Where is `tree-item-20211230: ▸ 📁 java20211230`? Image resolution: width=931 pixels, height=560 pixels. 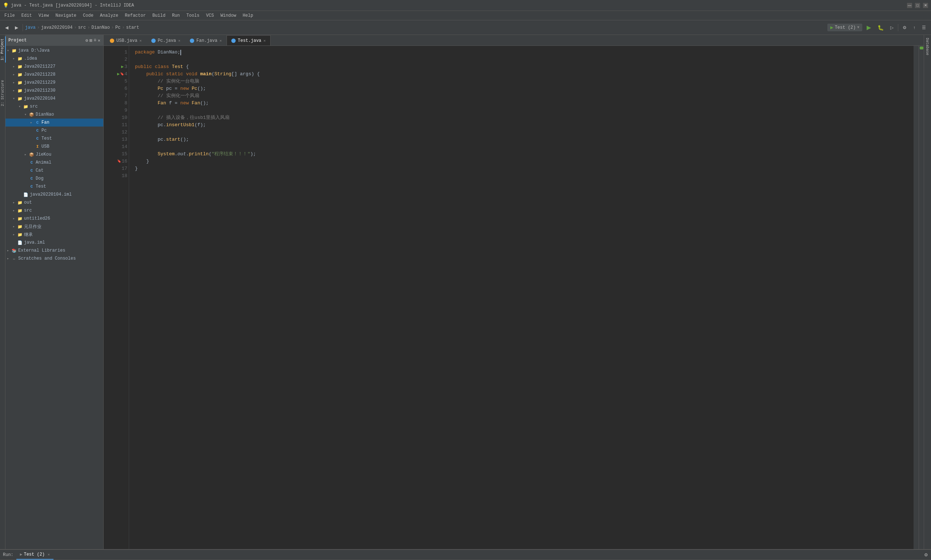 tree-item-20211230: ▸ 📁 java20211230 is located at coordinates (54, 91).